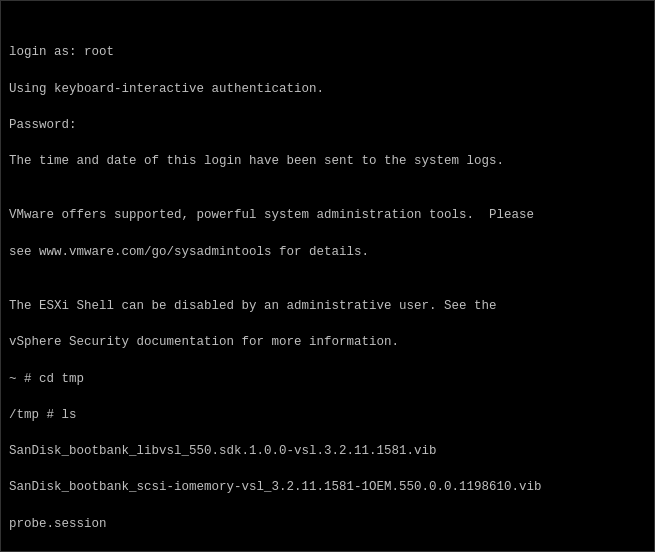 This screenshot has width=655, height=552. What do you see at coordinates (328, 524) in the screenshot?
I see `terminal-line: probe.session` at bounding box center [328, 524].